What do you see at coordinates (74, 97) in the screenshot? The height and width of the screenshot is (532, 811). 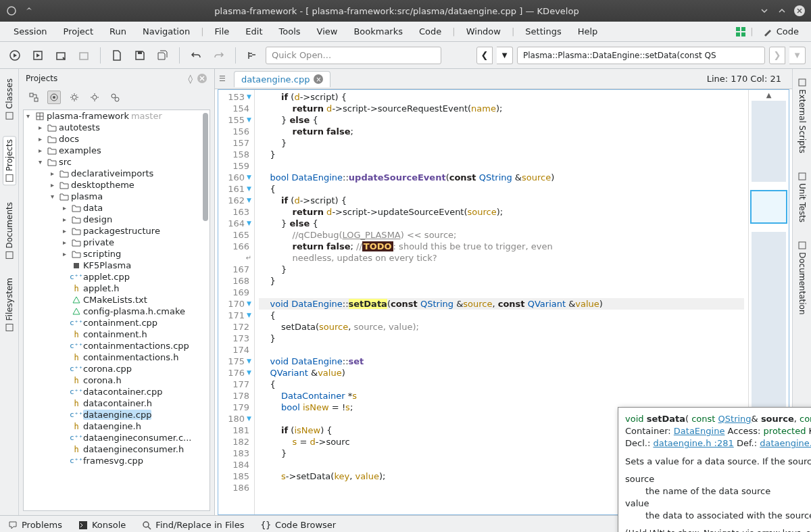 I see `settings-gear-icon` at bounding box center [74, 97].